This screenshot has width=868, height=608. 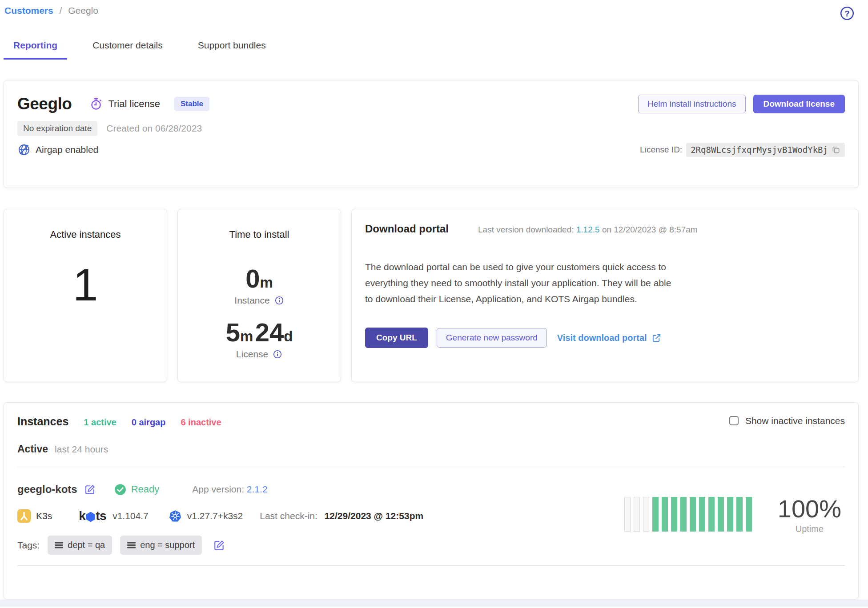 What do you see at coordinates (215, 516) in the screenshot?
I see `kubernetes-version: v1.27.7+k3s2` at bounding box center [215, 516].